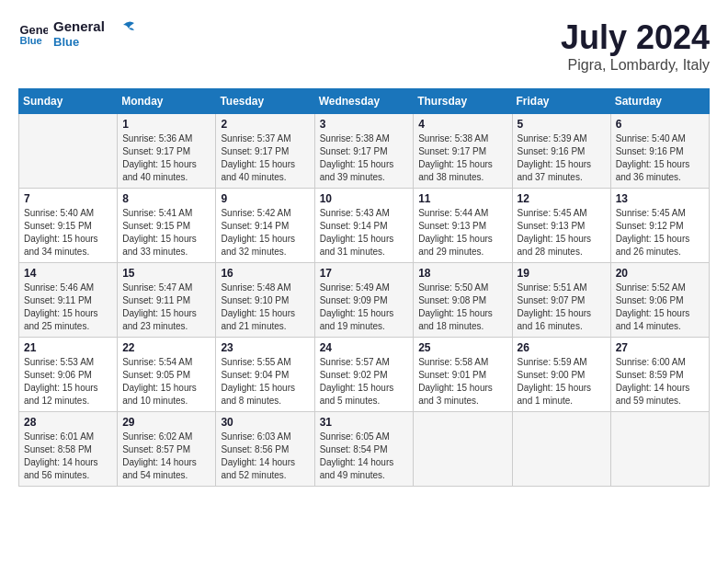  Describe the element at coordinates (166, 307) in the screenshot. I see `day-info: Sunrise: 5:47 AMSunset: 9:11 PMDaylight:…` at that location.